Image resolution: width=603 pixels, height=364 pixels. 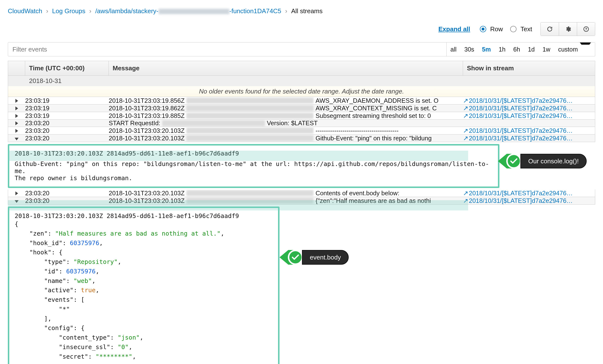 What do you see at coordinates (286, 201) in the screenshot?
I see `log-message: 2018-10-31T23:03:20.103Z{"zen":"Half mea…` at bounding box center [286, 201].